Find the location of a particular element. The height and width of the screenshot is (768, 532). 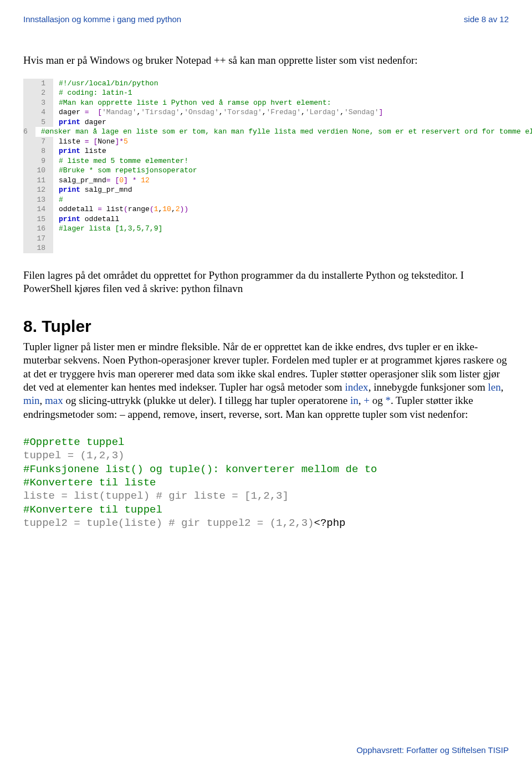

inline-link: max is located at coordinates (54, 400).